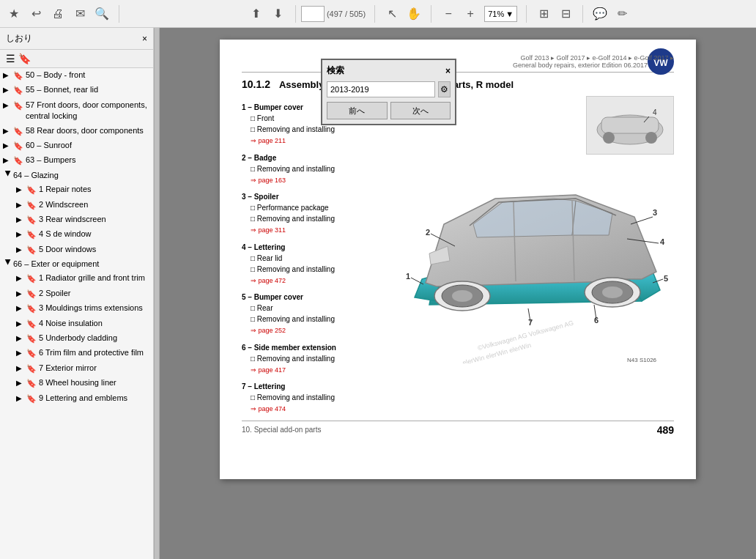  Describe the element at coordinates (440, 14) in the screenshot. I see `toolbar-center: ⬆ ⬇ 489 (497 / 505) ↖ ✋ − + 71% ▼ ⊞ ⊟ 💬 …` at that location.